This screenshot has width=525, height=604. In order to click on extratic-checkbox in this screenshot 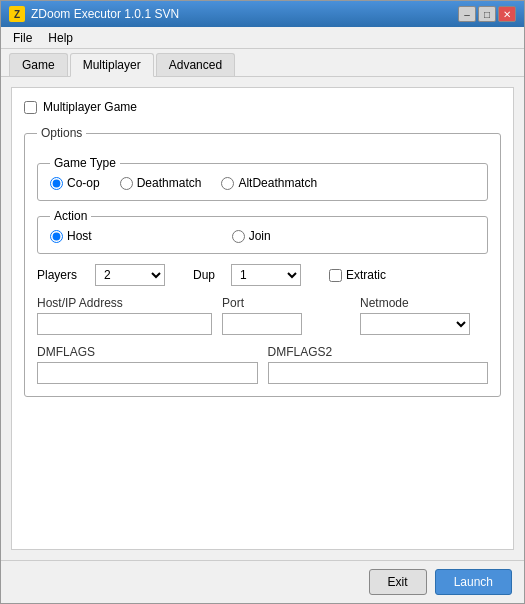, I will do `click(336, 276)`.